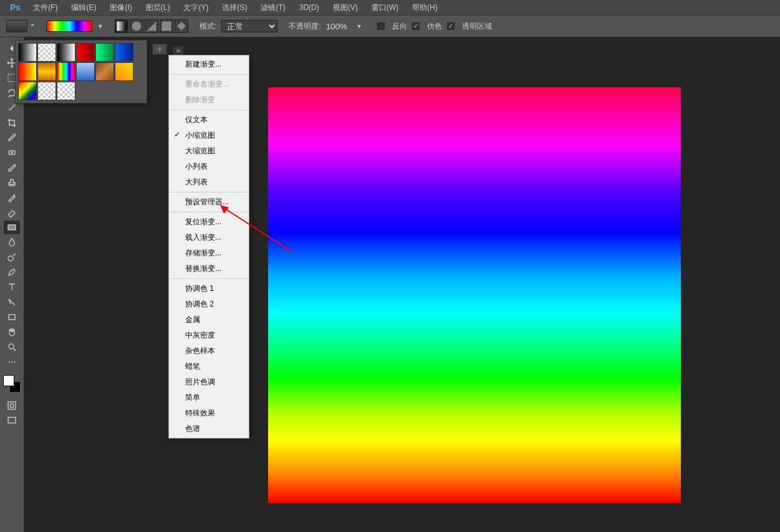 The height and width of the screenshot is (532, 780). Describe the element at coordinates (209, 397) in the screenshot. I see `ctx-item-简单: 简单` at that location.